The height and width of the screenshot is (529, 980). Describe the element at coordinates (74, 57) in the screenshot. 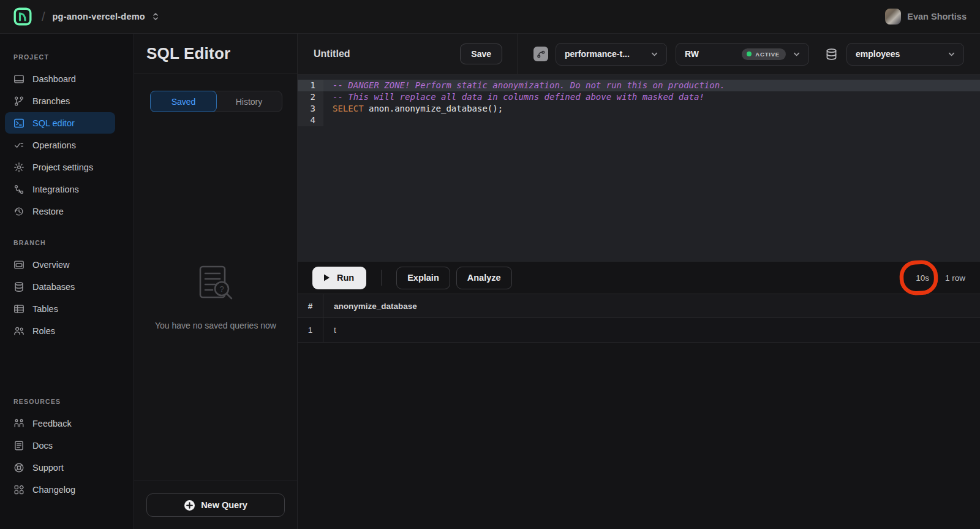

I see `sidebar-section-label: PROJECT` at that location.